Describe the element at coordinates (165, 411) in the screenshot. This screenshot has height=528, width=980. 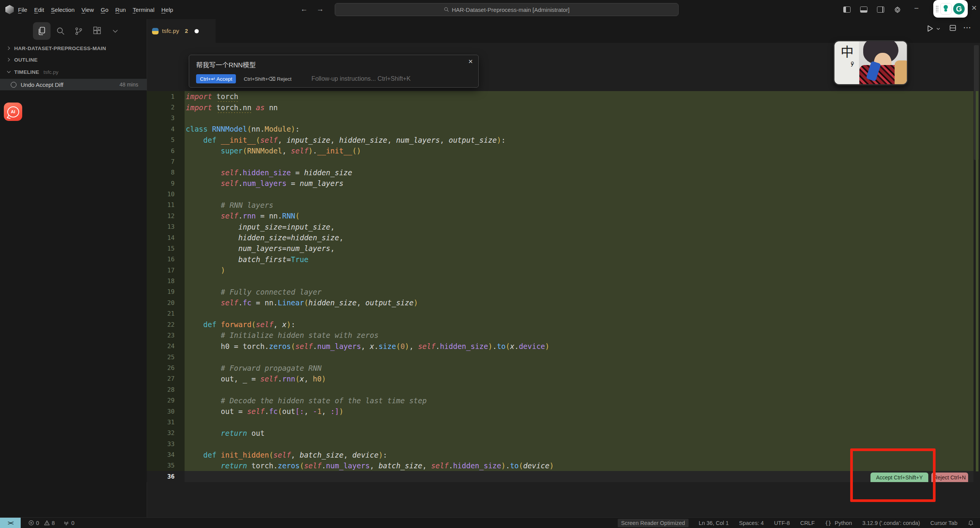
I see `line-number: 30` at that location.